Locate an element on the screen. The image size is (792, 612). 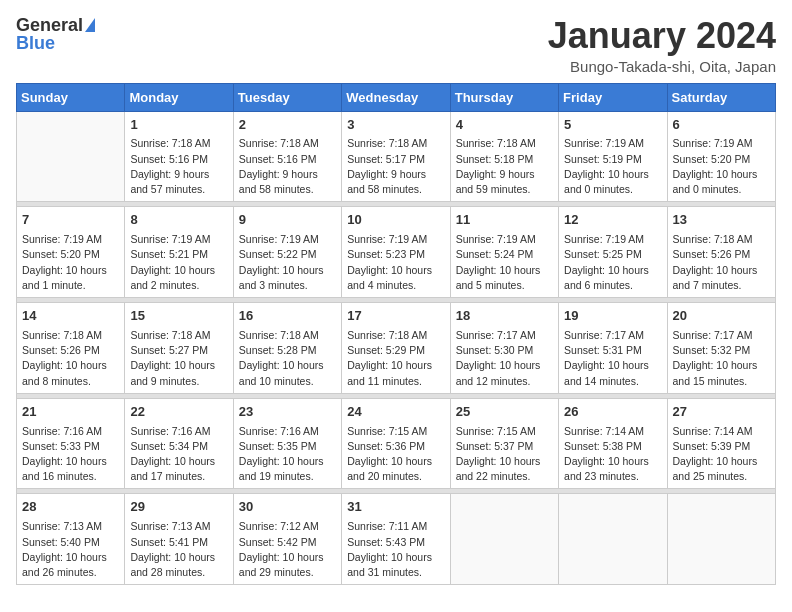
header-cell-friday: Friday is located at coordinates (613, 97).